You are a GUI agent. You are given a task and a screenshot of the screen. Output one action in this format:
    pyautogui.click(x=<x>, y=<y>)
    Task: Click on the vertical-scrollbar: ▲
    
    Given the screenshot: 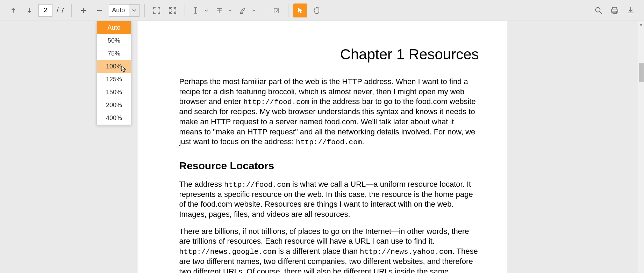 What is the action you would take?
    pyautogui.click(x=641, y=147)
    